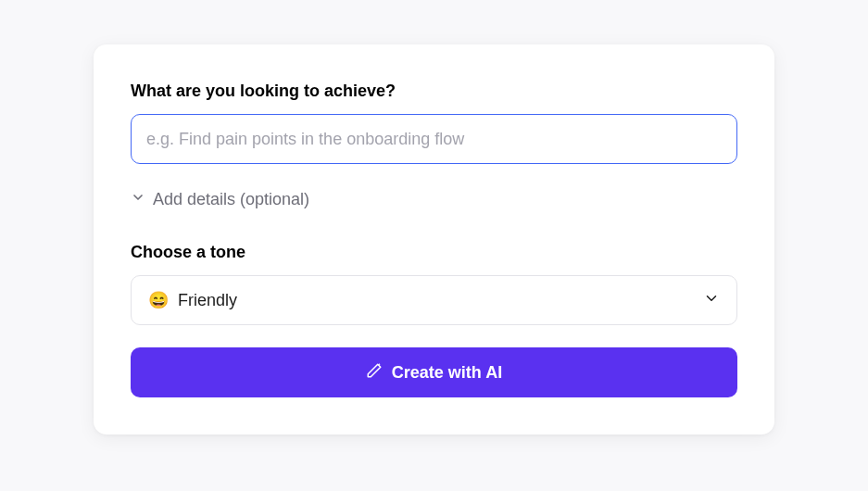 Image resolution: width=868 pixels, height=491 pixels. I want to click on create-with-ai-button: Create with AI, so click(434, 372).